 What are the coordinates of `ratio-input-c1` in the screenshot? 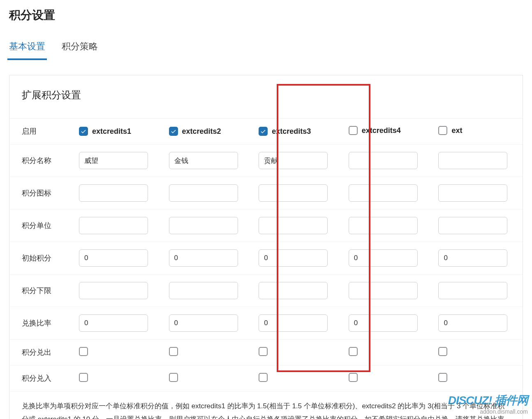 It's located at (113, 323).